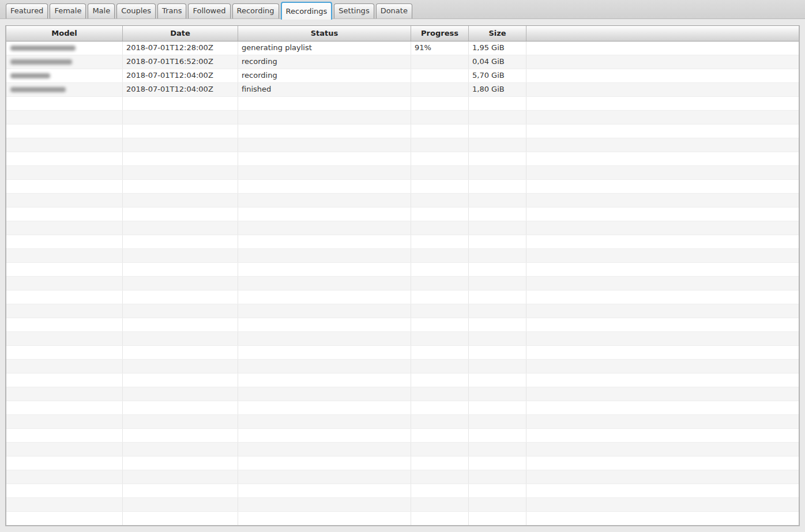 Image resolution: width=805 pixels, height=532 pixels. Describe the element at coordinates (394, 11) in the screenshot. I see `tab-donate: Donate` at that location.